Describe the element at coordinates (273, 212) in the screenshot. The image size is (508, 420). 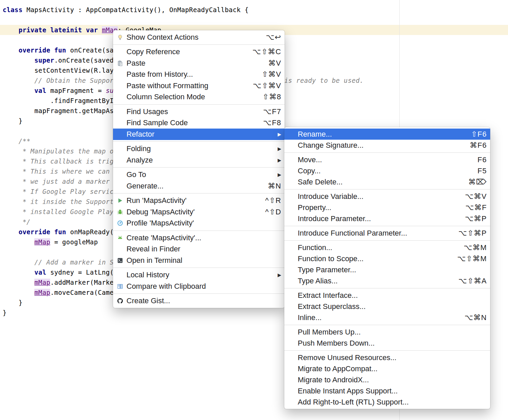
I see `menu-item-shortcut: ^⇧D` at that location.